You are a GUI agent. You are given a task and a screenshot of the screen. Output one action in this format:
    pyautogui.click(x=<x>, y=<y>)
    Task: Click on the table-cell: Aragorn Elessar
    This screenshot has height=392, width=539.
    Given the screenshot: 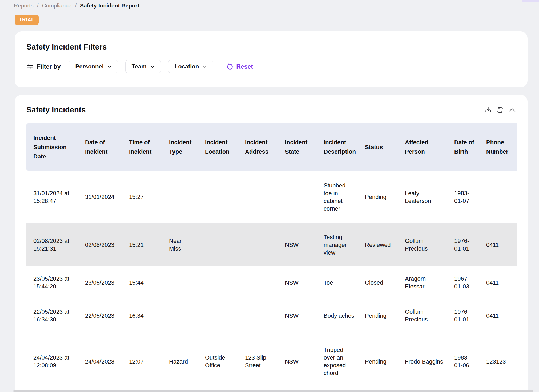 What is the action you would take?
    pyautogui.click(x=424, y=283)
    